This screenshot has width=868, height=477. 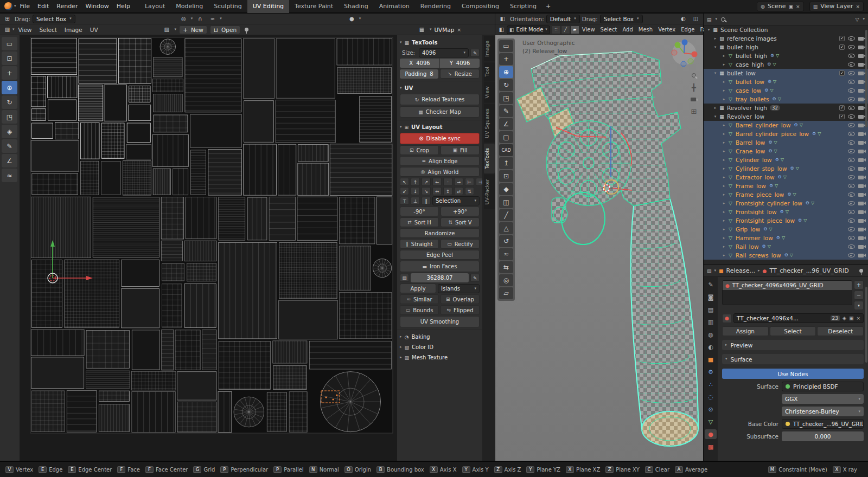 What do you see at coordinates (437, 191) in the screenshot?
I see `align-button: ↔` at bounding box center [437, 191].